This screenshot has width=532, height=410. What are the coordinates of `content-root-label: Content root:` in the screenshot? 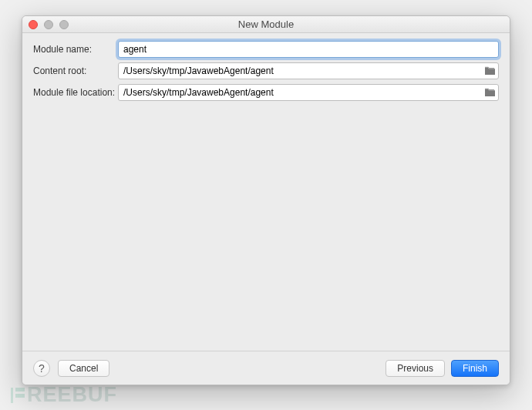 It's located at (76, 71).